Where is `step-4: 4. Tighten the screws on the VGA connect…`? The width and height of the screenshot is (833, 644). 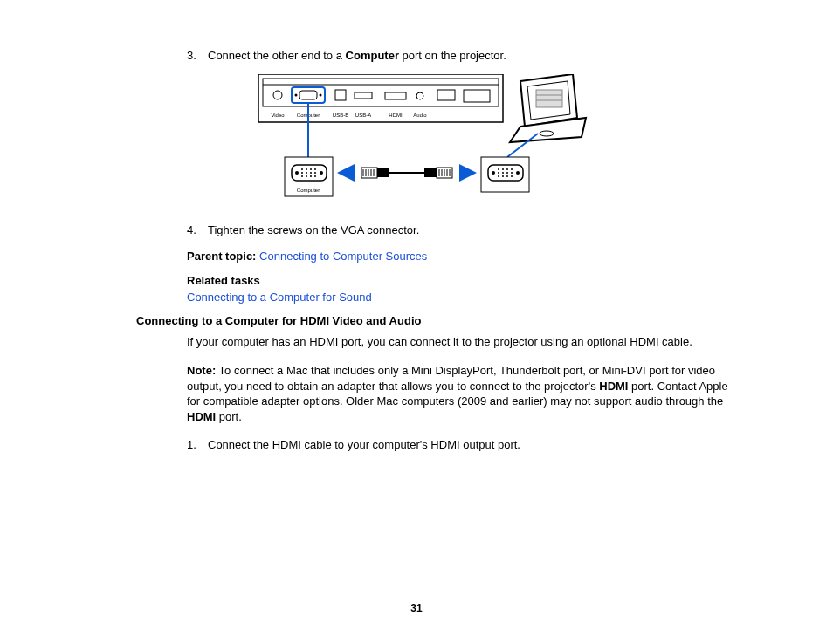 step-4: 4. Tighten the screws on the VGA connect… is located at coordinates (462, 230).